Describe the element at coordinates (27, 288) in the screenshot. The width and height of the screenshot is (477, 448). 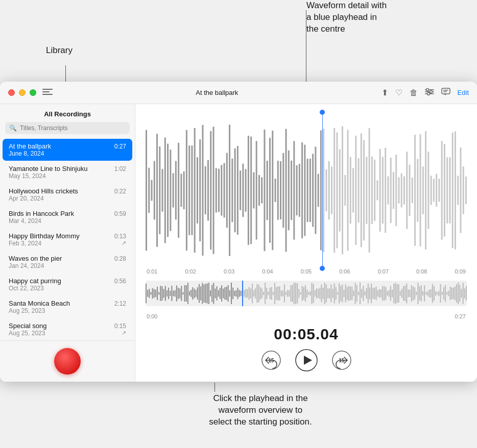
I see `recording-date: Oct 22, 2023` at that location.